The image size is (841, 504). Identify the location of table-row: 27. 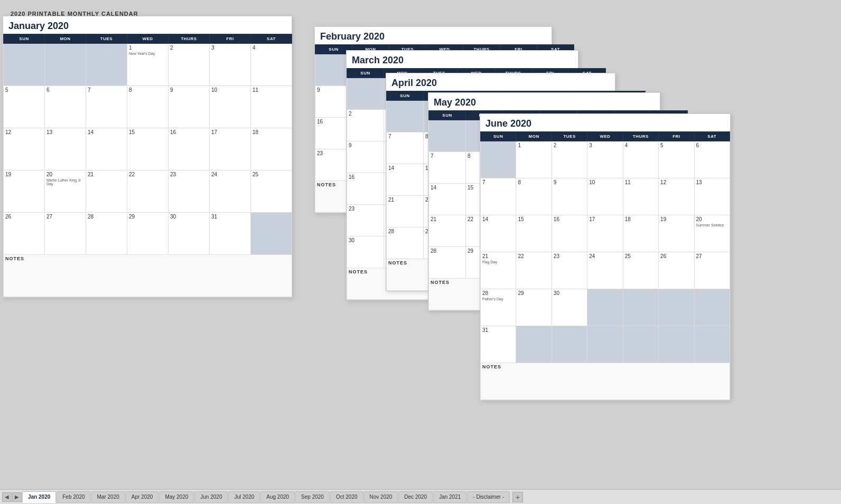
(66, 234).